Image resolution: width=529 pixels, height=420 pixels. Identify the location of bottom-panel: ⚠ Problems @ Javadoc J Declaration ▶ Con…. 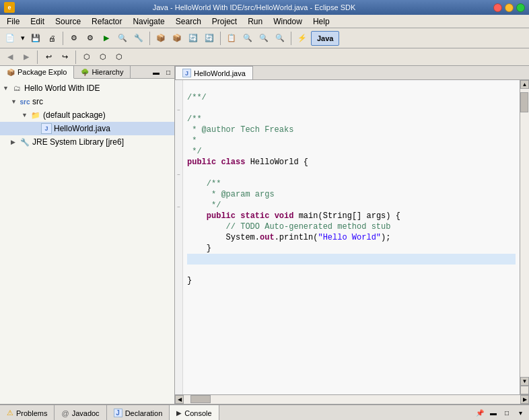
(264, 412).